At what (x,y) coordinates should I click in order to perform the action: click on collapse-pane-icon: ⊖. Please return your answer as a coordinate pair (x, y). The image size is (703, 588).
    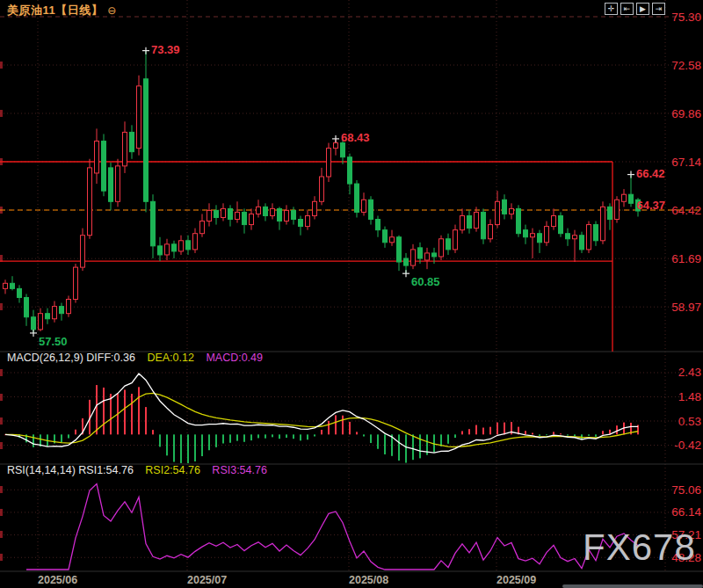
    Looking at the image, I should click on (112, 11).